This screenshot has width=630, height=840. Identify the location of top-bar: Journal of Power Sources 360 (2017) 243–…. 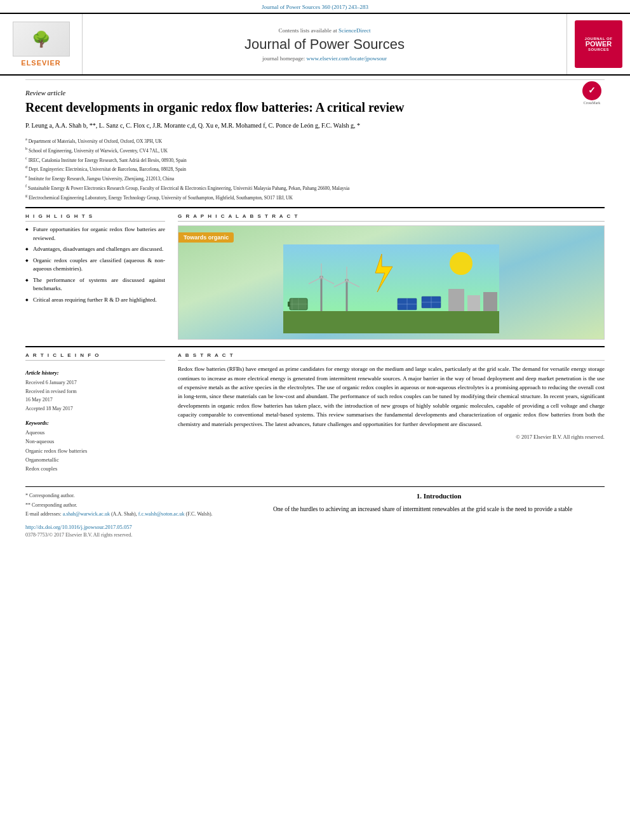
(315, 6).